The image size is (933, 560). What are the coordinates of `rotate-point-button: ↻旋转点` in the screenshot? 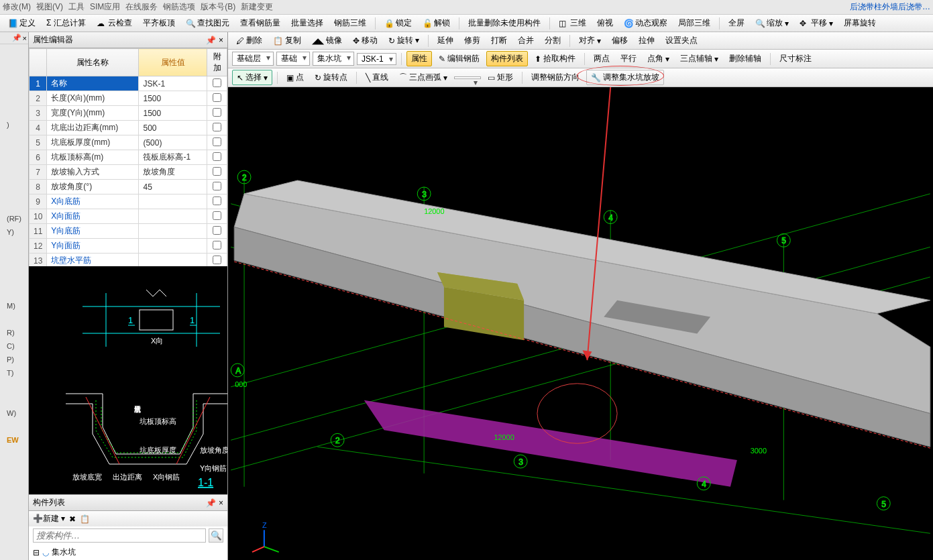 It's located at (331, 78).